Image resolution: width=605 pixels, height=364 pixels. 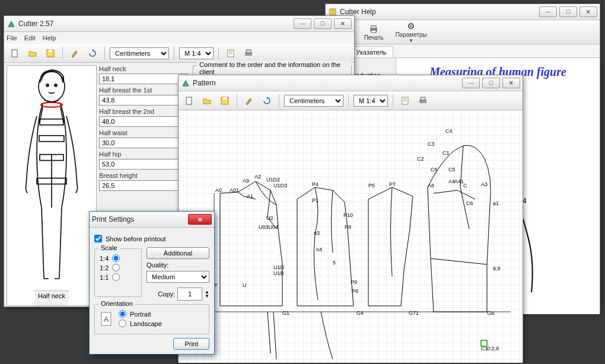 What do you see at coordinates (144, 181) in the screenshot?
I see `measure-field: Breast height` at bounding box center [144, 181].